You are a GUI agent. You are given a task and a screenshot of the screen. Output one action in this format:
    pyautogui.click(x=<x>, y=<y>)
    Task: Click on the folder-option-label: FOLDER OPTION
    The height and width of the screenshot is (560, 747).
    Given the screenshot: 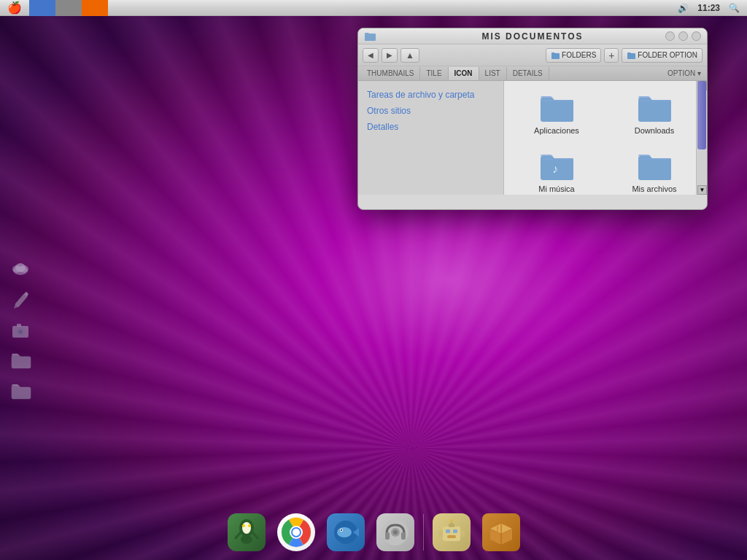 What is the action you would take?
    pyautogui.click(x=667, y=55)
    